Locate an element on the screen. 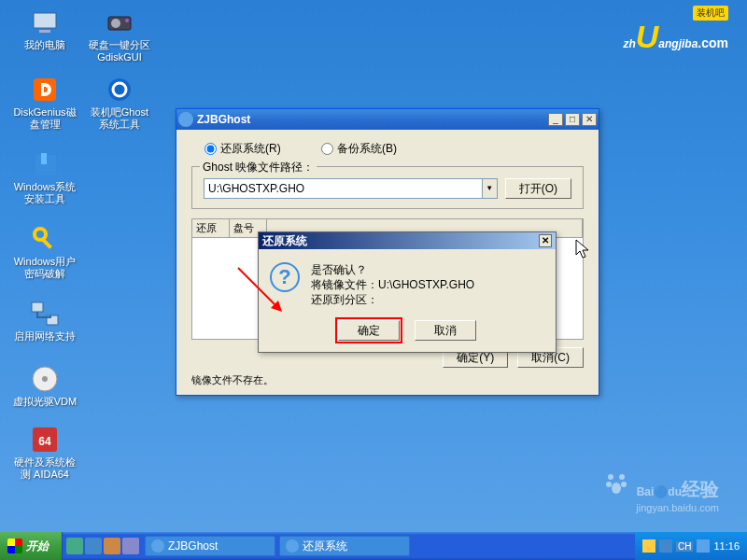 The width and height of the screenshot is (747, 560). minimize-button: _ is located at coordinates (556, 119).